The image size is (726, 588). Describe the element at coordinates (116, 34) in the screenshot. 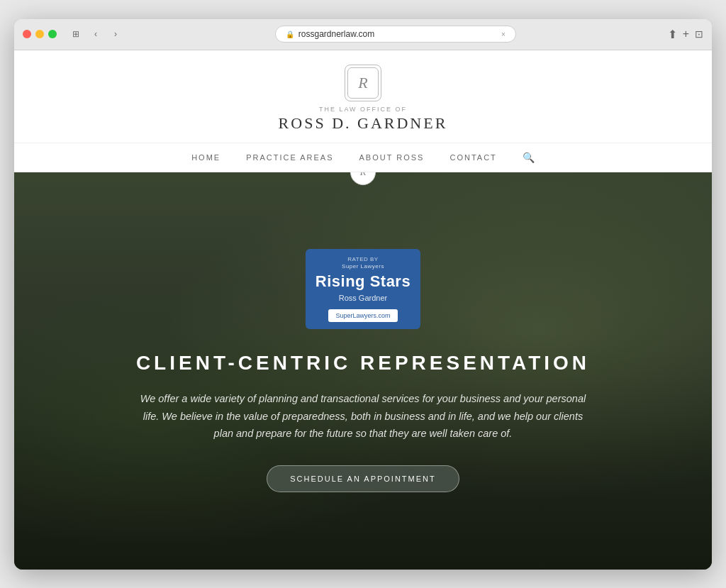

I see `forward-button: ›` at that location.